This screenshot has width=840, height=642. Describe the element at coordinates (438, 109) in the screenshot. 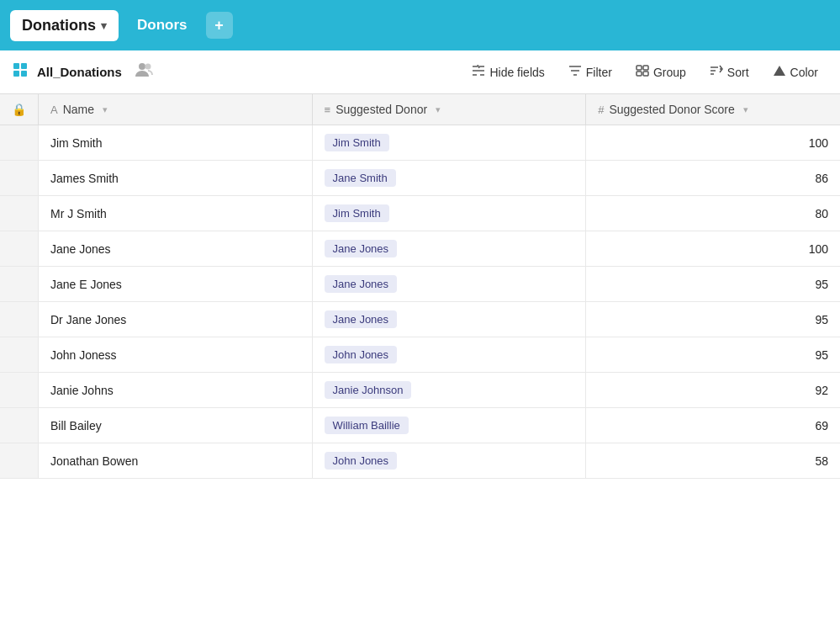

I see `donor-col-chevron-icon: ▾` at that location.